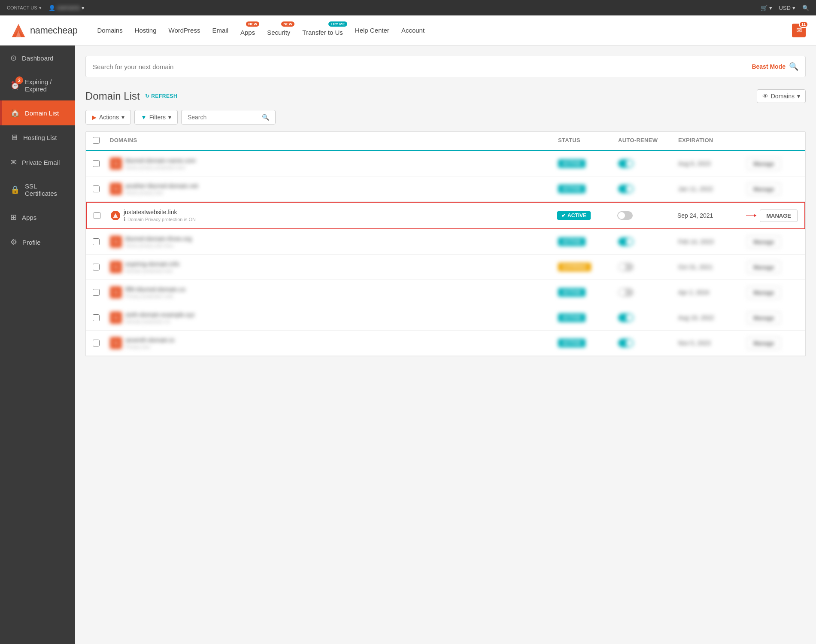  Describe the element at coordinates (161, 161) in the screenshot. I see `domain-name: blurred-domain-name.com` at that location.